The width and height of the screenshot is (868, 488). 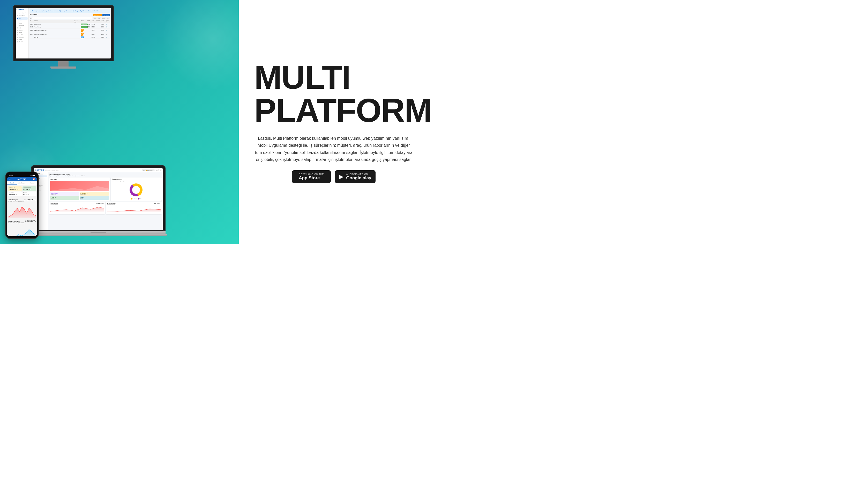 What do you see at coordinates (22, 16) in the screenshot?
I see `monitor-nav-genel: Güncel Durum` at bounding box center [22, 16].